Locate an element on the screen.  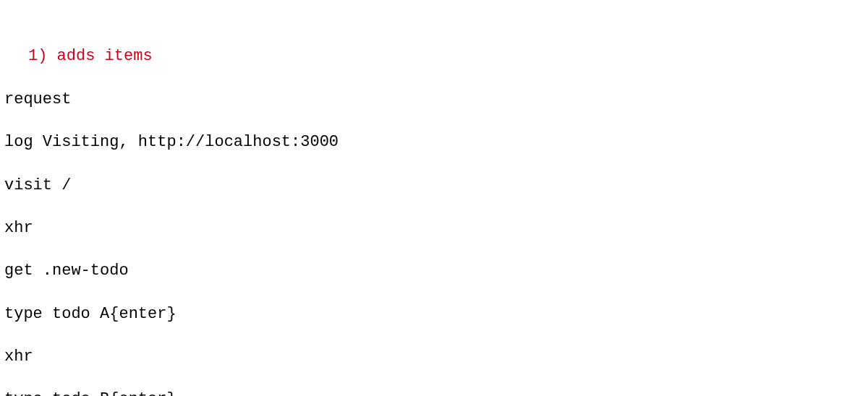
test-index: 1) is located at coordinates (38, 56).